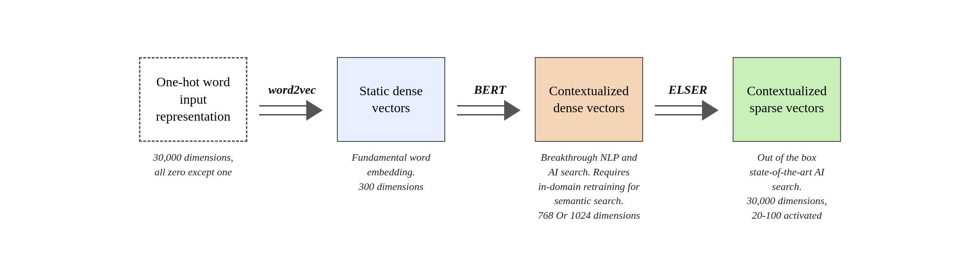 The image size is (980, 280). I want to click on sublabel-ctx-sparse-text: Out of the boxstate-of-the-art AIsearch.…, so click(787, 186).